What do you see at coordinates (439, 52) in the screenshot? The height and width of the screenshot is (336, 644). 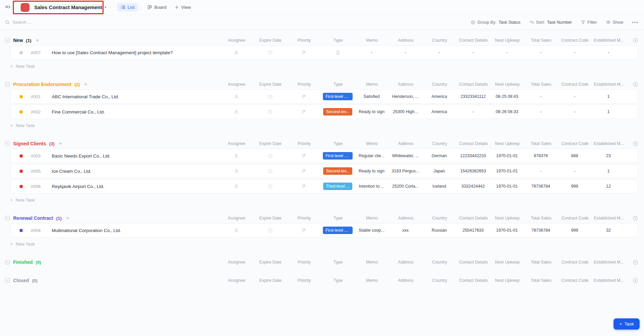 I see `cell-country: -` at bounding box center [439, 52].